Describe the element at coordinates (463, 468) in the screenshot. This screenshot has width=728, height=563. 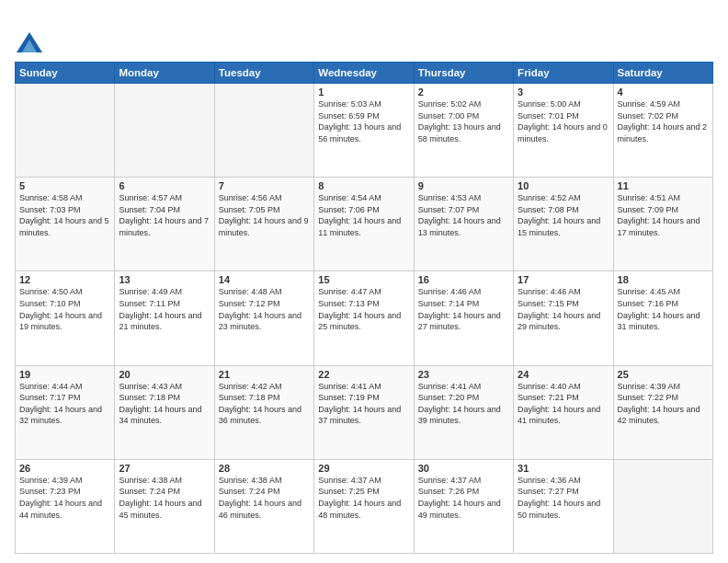
I see `day-number: 30` at that location.